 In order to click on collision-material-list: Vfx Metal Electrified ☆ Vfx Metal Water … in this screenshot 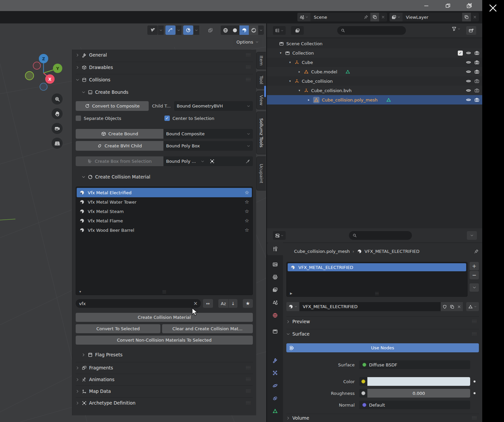, I will do `click(164, 241)`.